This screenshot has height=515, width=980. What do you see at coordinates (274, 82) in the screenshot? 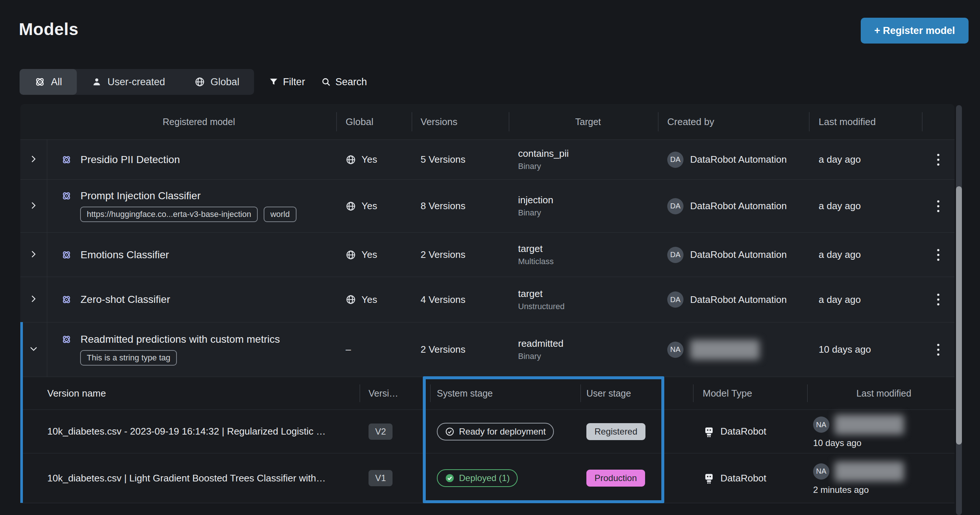
I see `filter-icon` at bounding box center [274, 82].